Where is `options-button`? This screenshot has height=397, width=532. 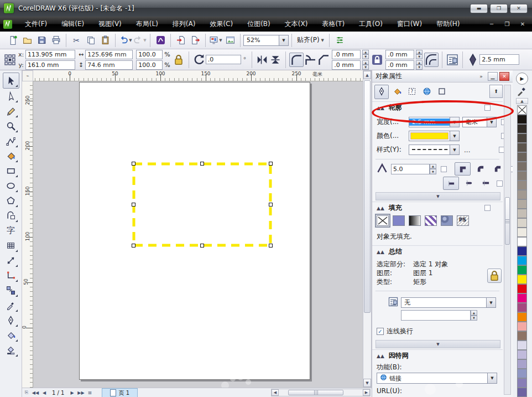 options-button is located at coordinates (340, 40).